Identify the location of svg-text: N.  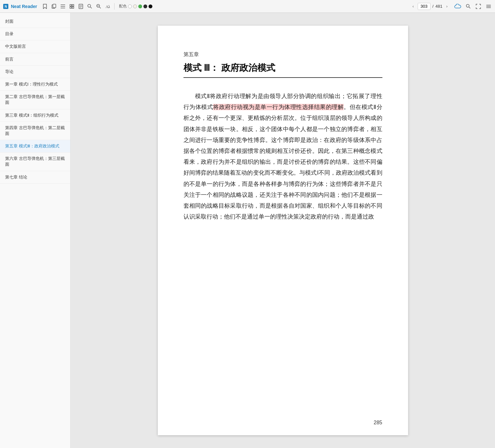
(6, 6).